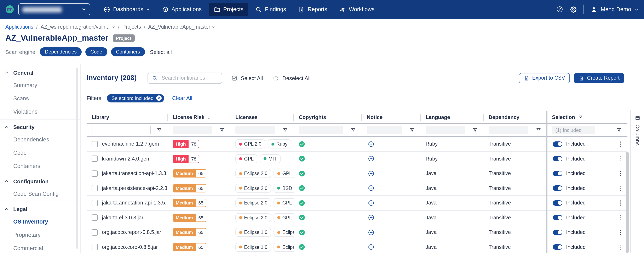 The height and width of the screenshot is (253, 644). I want to click on scan-engine-select-all: Select all, so click(161, 52).